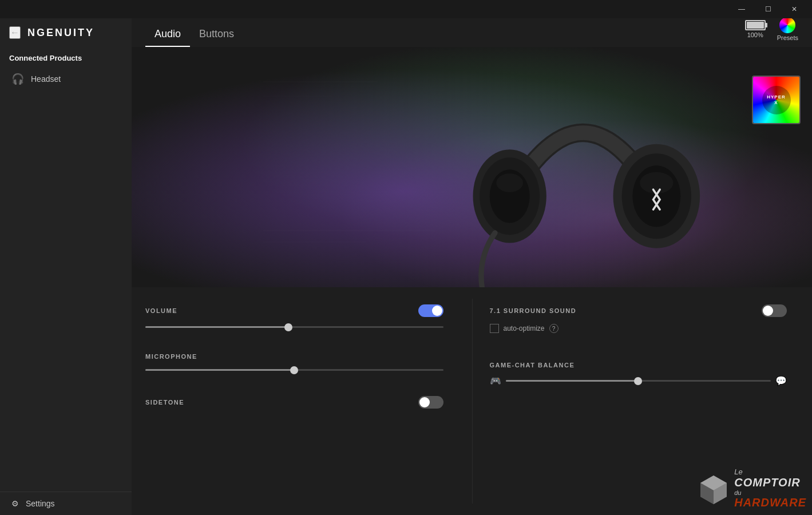 The image size is (812, 515). What do you see at coordinates (742, 9) in the screenshot?
I see `minimize-button: —` at bounding box center [742, 9].